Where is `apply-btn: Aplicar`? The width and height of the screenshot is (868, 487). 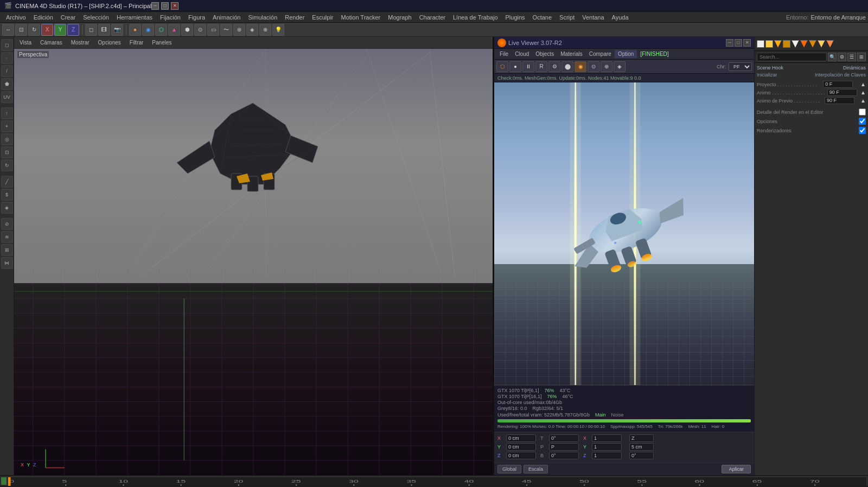 apply-btn: Aplicar is located at coordinates (736, 469).